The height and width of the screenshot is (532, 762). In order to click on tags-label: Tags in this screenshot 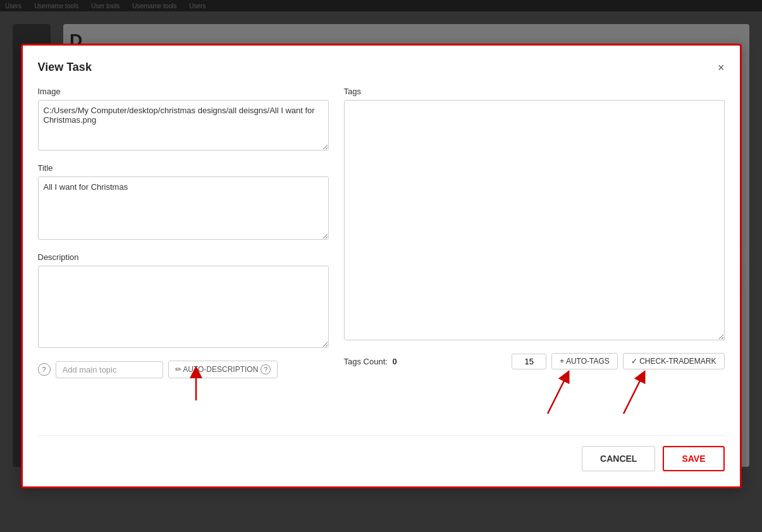, I will do `click(534, 91)`.